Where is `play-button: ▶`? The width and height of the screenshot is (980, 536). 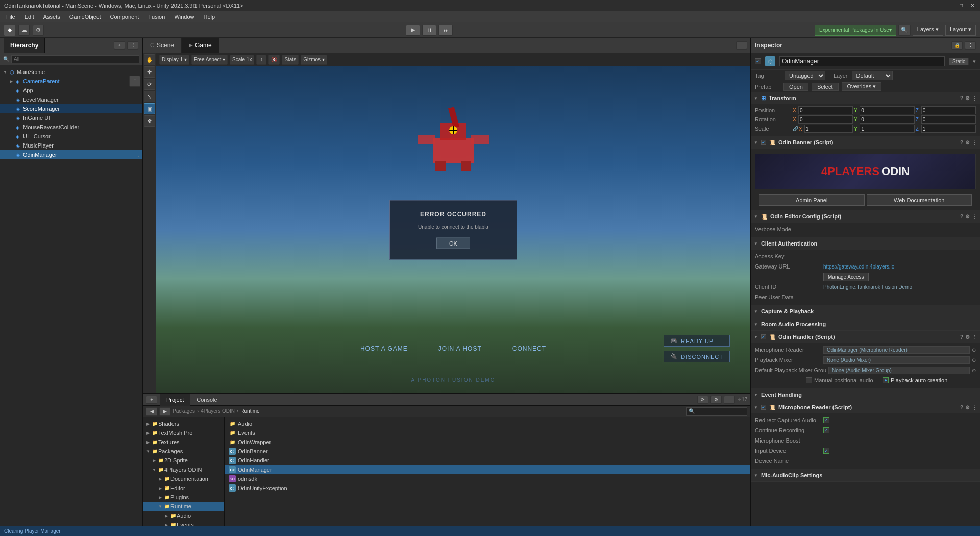
play-button: ▶ is located at coordinates (413, 30).